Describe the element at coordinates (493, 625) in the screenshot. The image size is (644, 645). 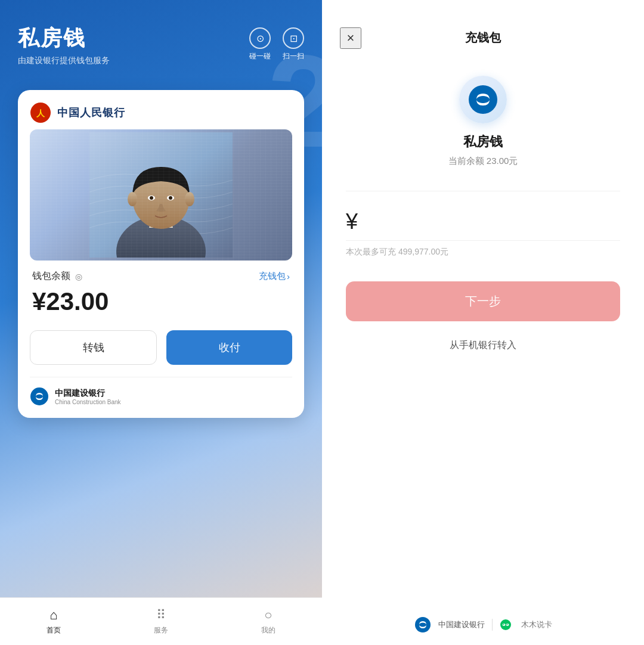
I see `watermark-divider` at that location.